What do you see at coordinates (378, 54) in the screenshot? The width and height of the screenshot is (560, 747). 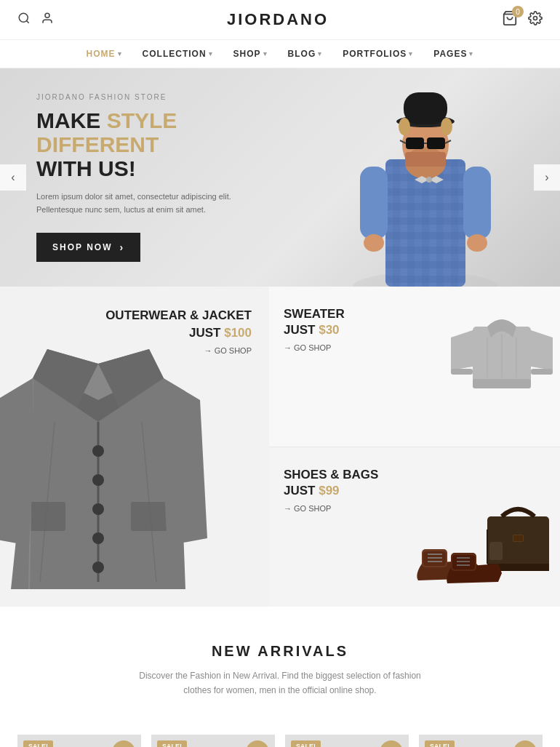 I see `nav-item-portfolios: PORTFOLIOS ▾` at bounding box center [378, 54].